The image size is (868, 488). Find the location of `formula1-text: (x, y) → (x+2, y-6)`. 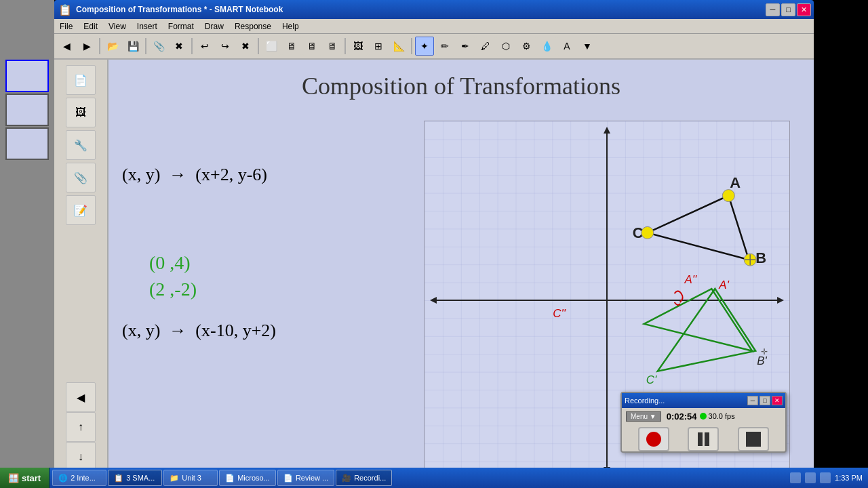

formula1-text: (x, y) → (x+2, y-6) is located at coordinates (195, 175).